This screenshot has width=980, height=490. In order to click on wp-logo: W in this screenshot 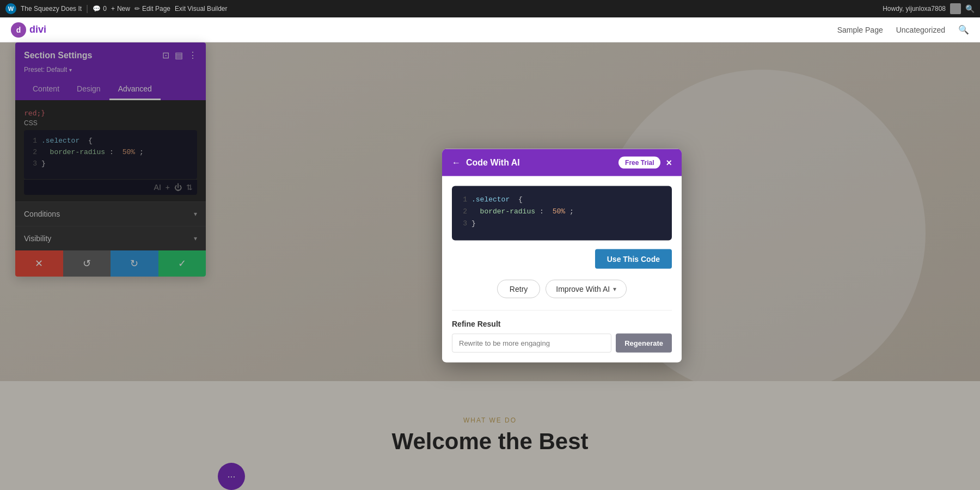, I will do `click(11, 9)`.